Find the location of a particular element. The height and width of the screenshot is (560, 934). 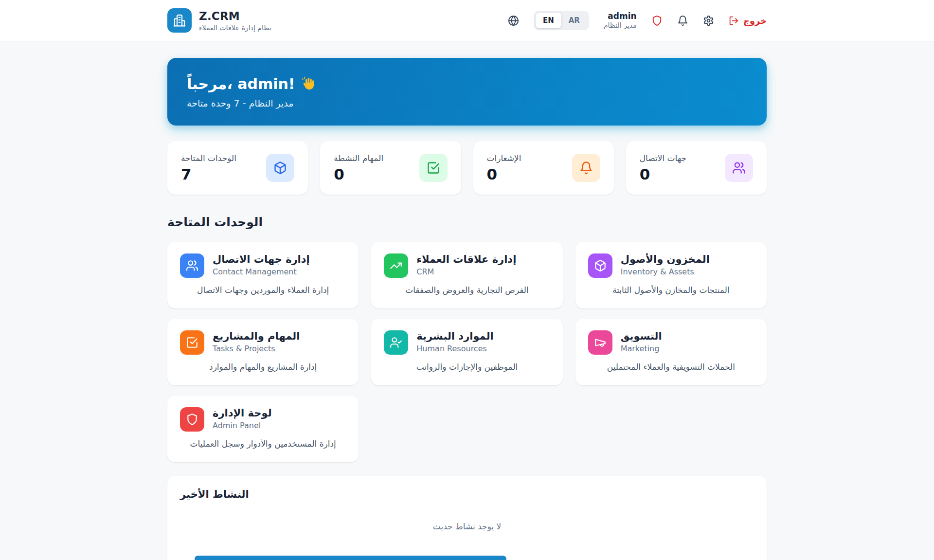

user-check-icon is located at coordinates (396, 343).